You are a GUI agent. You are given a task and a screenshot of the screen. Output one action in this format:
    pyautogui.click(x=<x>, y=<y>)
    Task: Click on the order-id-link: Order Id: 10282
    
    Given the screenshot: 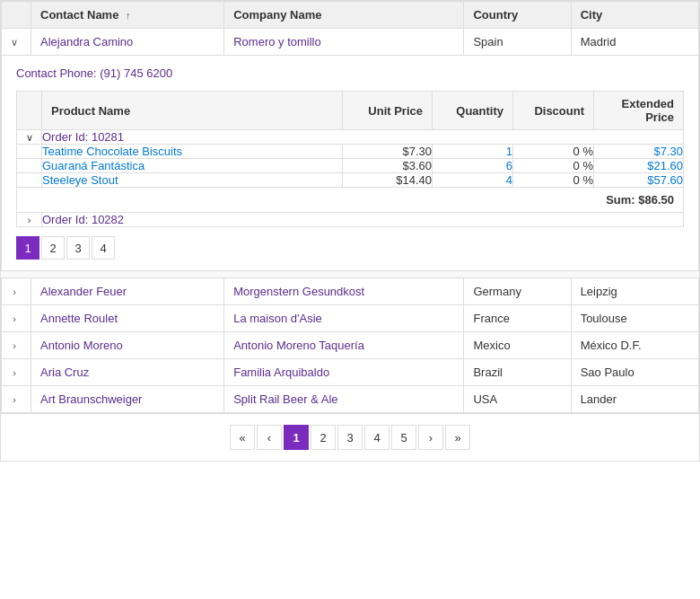 What is the action you would take?
    pyautogui.click(x=83, y=219)
    